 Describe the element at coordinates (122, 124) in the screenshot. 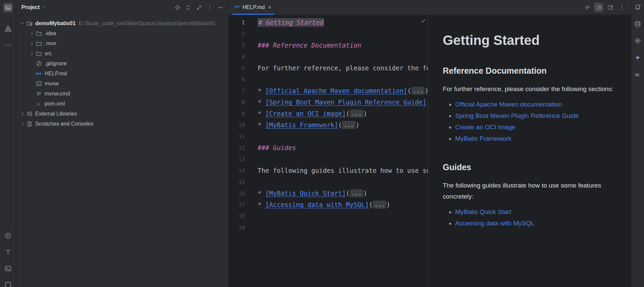

I see `tree-item-scratches-and-consoles: Scratches and Consoles` at that location.